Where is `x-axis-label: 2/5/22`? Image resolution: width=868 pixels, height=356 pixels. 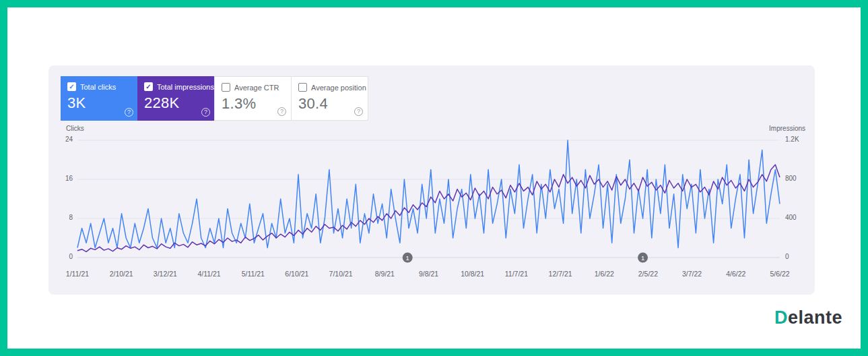 x-axis-label: 2/5/22 is located at coordinates (648, 274).